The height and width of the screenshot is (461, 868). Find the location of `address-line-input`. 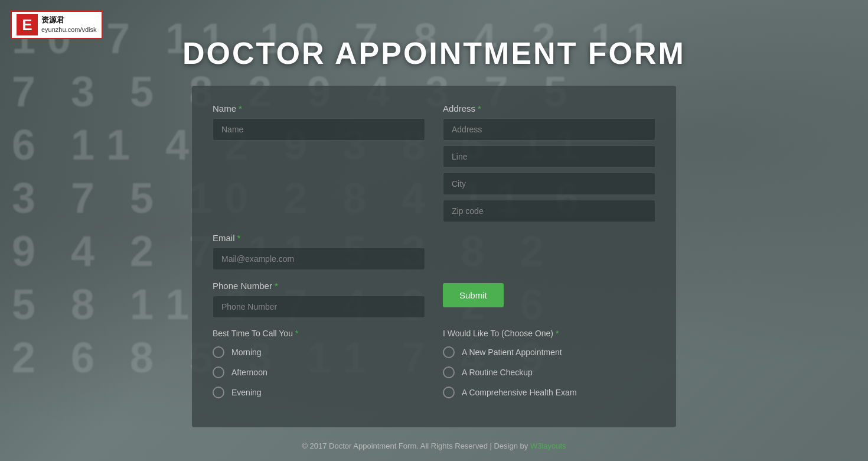

address-line-input is located at coordinates (549, 157).